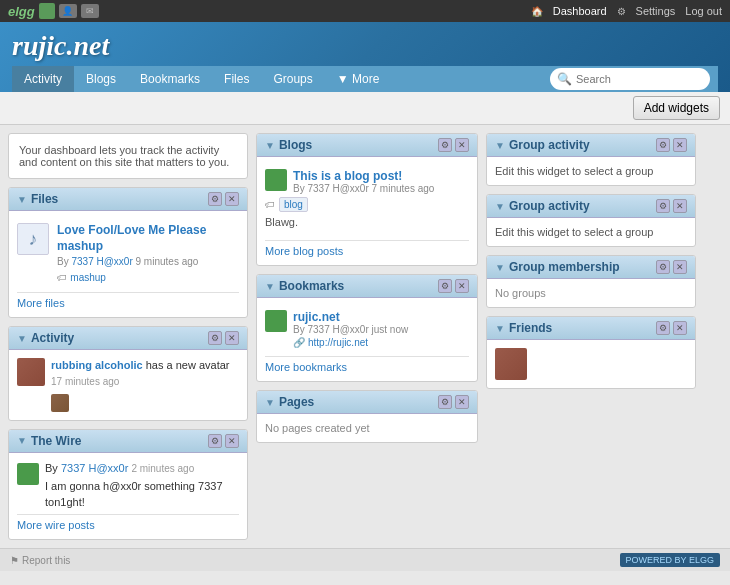  Describe the element at coordinates (128, 385) in the screenshot. I see `activity-item: rubbing alcoholic has a new avatar 17 mi…` at that location.